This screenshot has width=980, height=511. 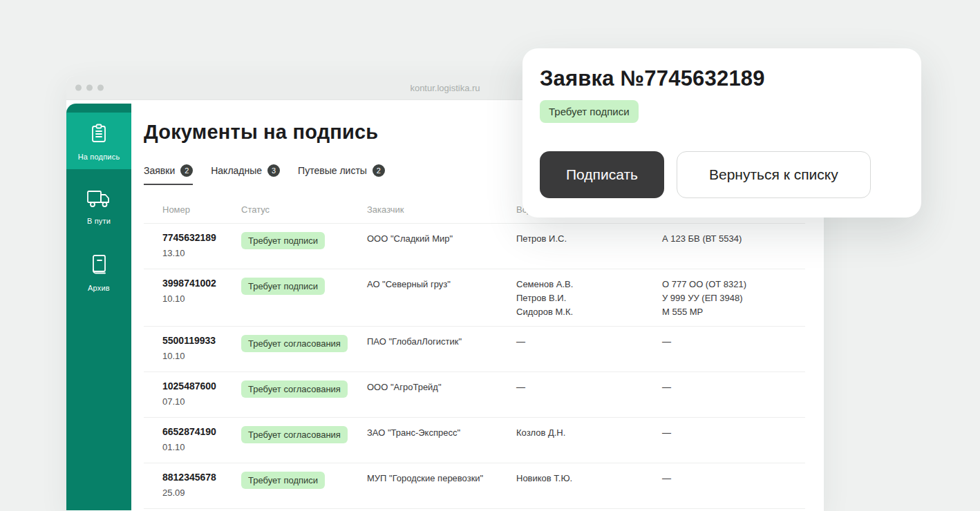 I want to click on tab-nakladnye: Накладные 3, so click(x=245, y=175).